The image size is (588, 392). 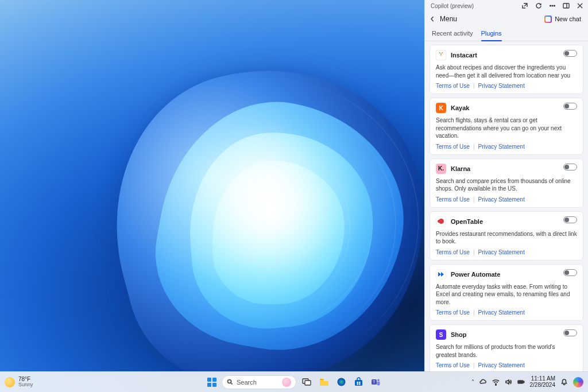 I want to click on search-highlight-icon, so click(x=287, y=382).